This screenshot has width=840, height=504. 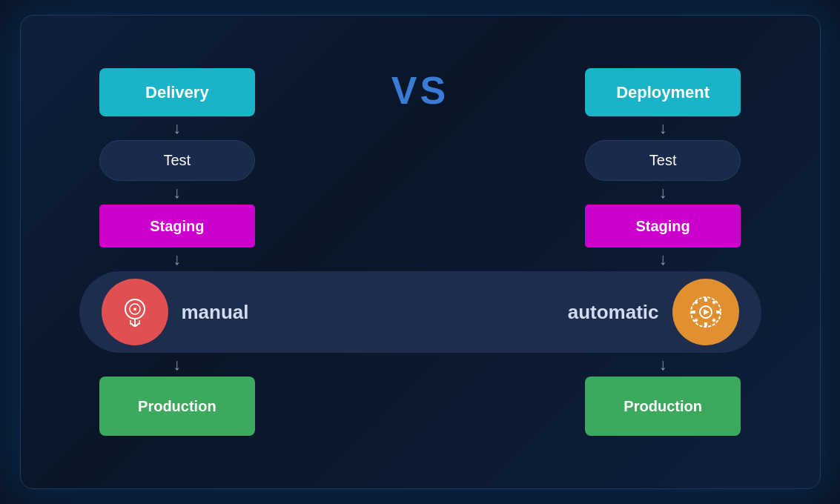 I want to click on bottom-row: ↓ Production ↓ Production, so click(x=420, y=394).